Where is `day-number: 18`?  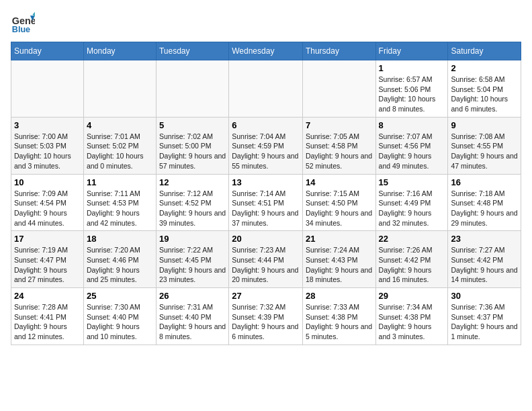 day-number: 18 is located at coordinates (120, 239).